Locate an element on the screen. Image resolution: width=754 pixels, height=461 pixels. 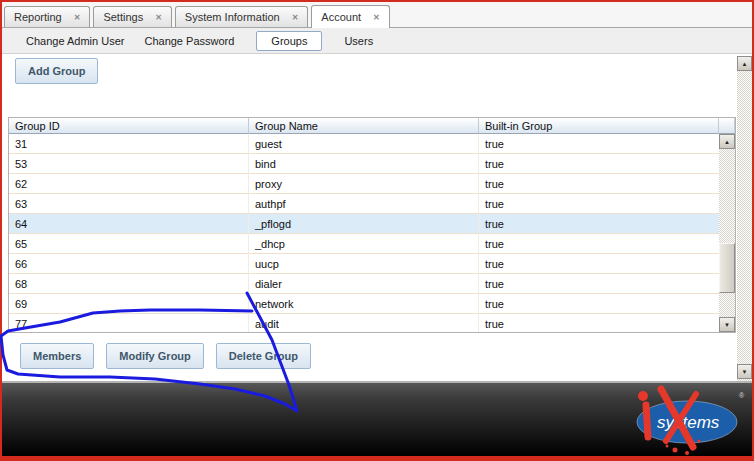
table-row: 65 _dhcp true is located at coordinates (364, 244).